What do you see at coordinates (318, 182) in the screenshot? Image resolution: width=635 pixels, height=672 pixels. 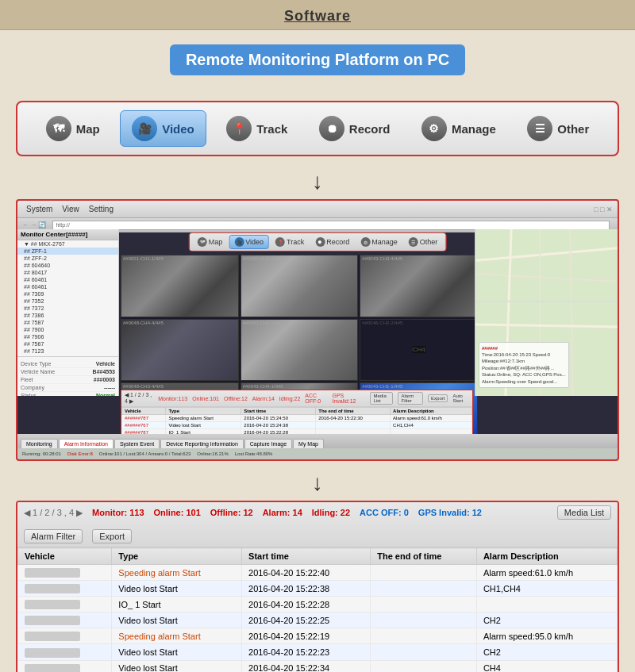 I see `arrow-indicator: ↓` at bounding box center [318, 182].